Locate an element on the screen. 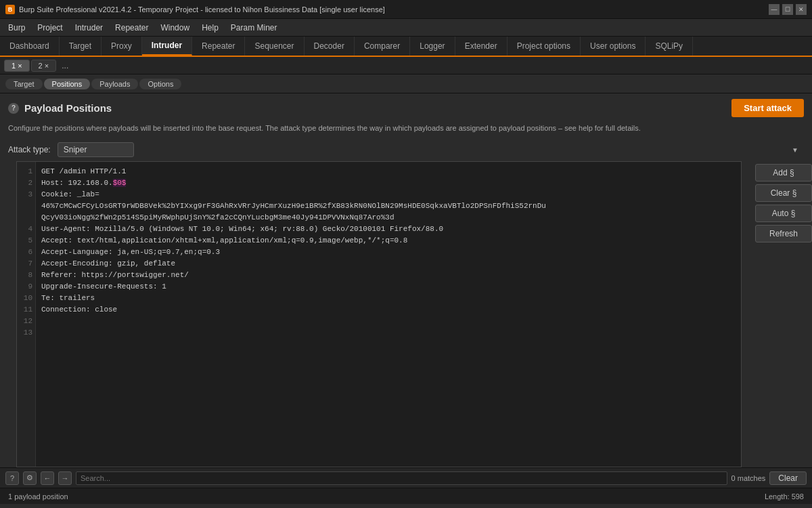 This screenshot has height=508, width=812. code-line-4: User-Agent: Mozilla/5.0 (Windows NT 10.0… is located at coordinates (388, 229).